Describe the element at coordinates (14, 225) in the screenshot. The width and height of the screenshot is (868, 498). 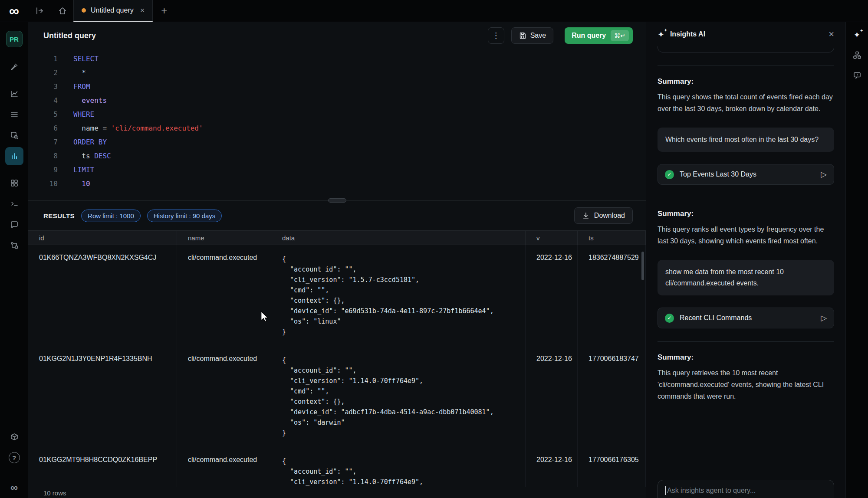
I see `chat-bubble-icon` at that location.